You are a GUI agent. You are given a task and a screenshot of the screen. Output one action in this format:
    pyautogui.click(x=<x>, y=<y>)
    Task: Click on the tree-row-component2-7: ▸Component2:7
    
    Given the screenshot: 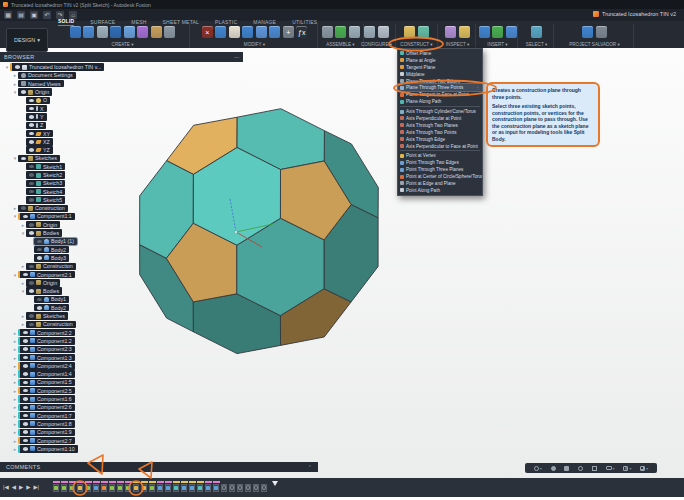 What is the action you would take?
    pyautogui.click(x=126, y=440)
    